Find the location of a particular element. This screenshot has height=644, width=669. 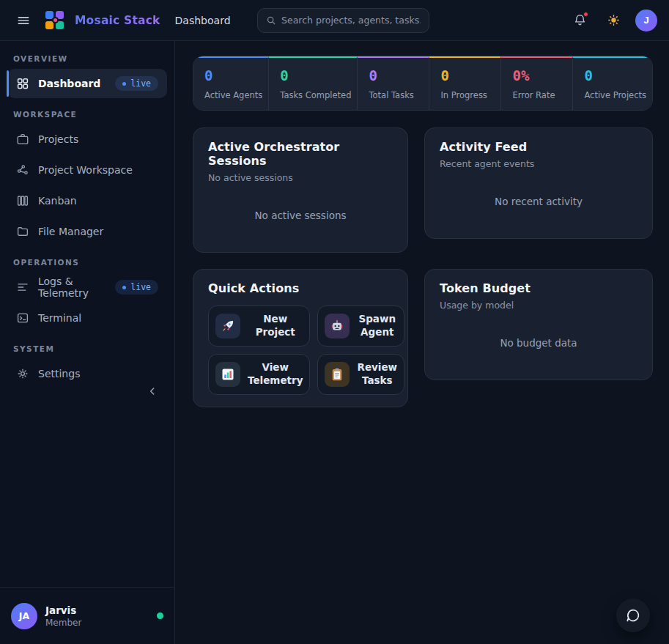

budget-empty-state: No budget data is located at coordinates (539, 339).